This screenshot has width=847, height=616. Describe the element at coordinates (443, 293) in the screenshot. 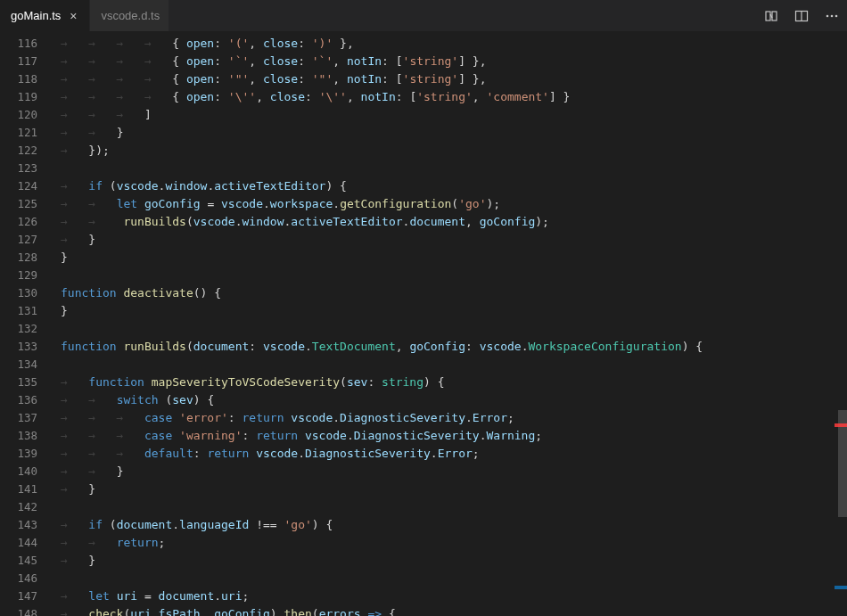

I see `code-line: function deactivate() {` at that location.